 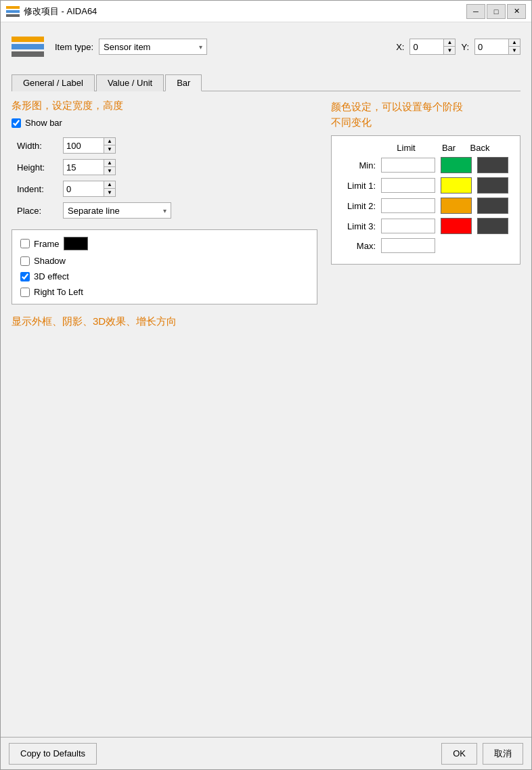 I want to click on item-type-row: Item type: Sensor item ▾, so click(x=220, y=47).